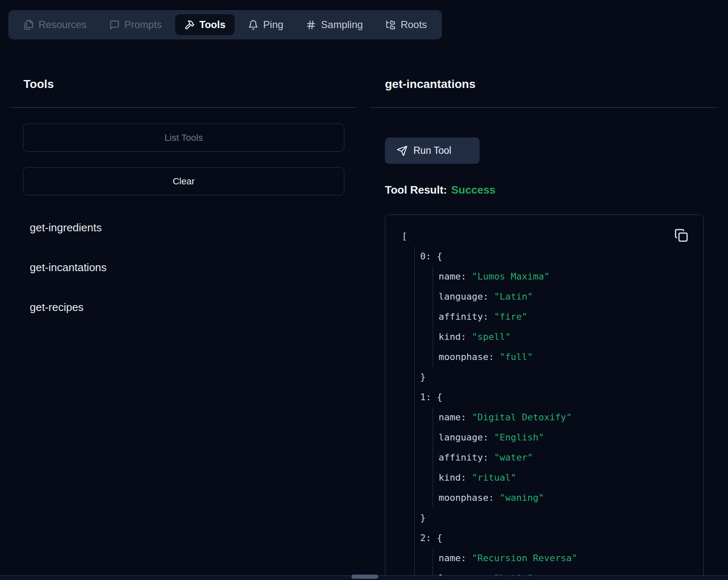 The width and height of the screenshot is (728, 580). What do you see at coordinates (545, 438) in the screenshot?
I see `json-line: language: "English"` at bounding box center [545, 438].